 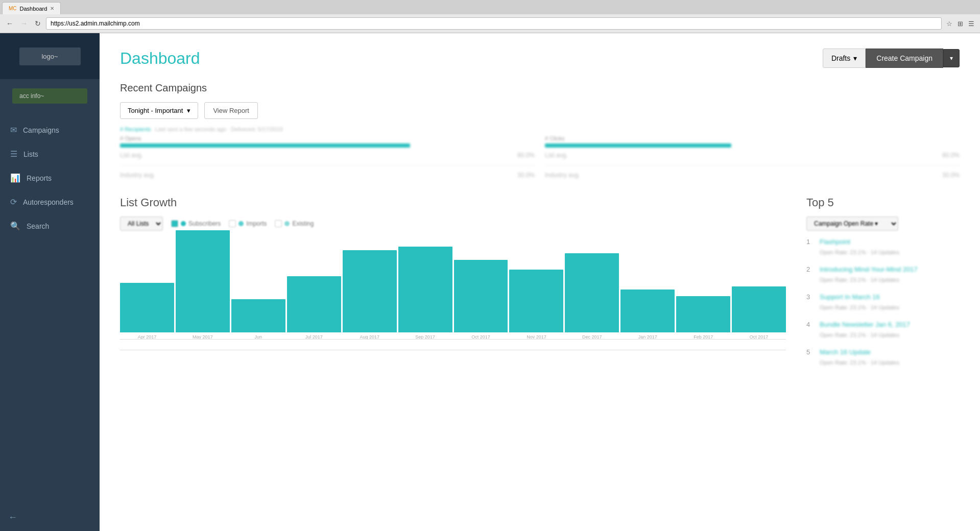 I want to click on top5-meta-5: Open Rate: 23.1% · 14 Updates, so click(x=859, y=363).